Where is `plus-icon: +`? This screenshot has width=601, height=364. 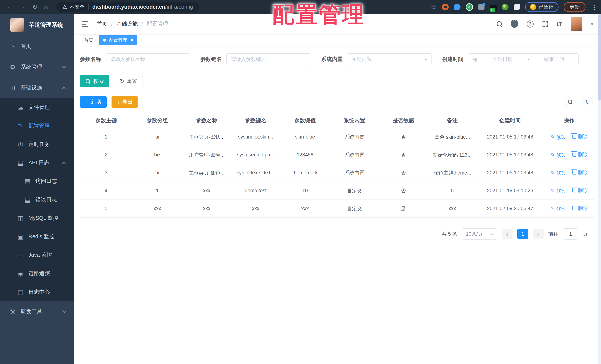
plus-icon: + is located at coordinates (87, 102).